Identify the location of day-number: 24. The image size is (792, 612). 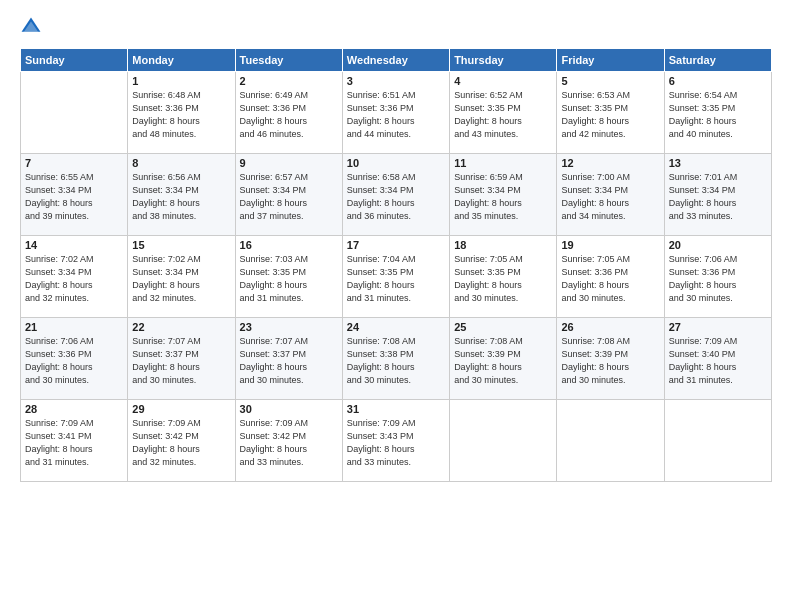
(396, 327).